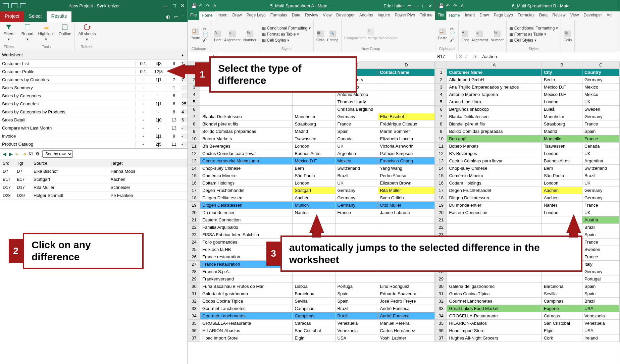 Image resolution: width=620 pixels, height=364 pixels. Describe the element at coordinates (527, 102) in the screenshot. I see `table-row: 5Around the HornLondonUK` at that location.